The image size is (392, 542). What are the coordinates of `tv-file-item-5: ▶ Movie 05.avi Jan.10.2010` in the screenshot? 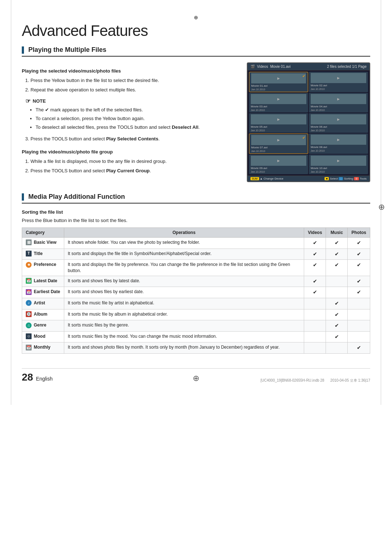 It's located at (279, 123).